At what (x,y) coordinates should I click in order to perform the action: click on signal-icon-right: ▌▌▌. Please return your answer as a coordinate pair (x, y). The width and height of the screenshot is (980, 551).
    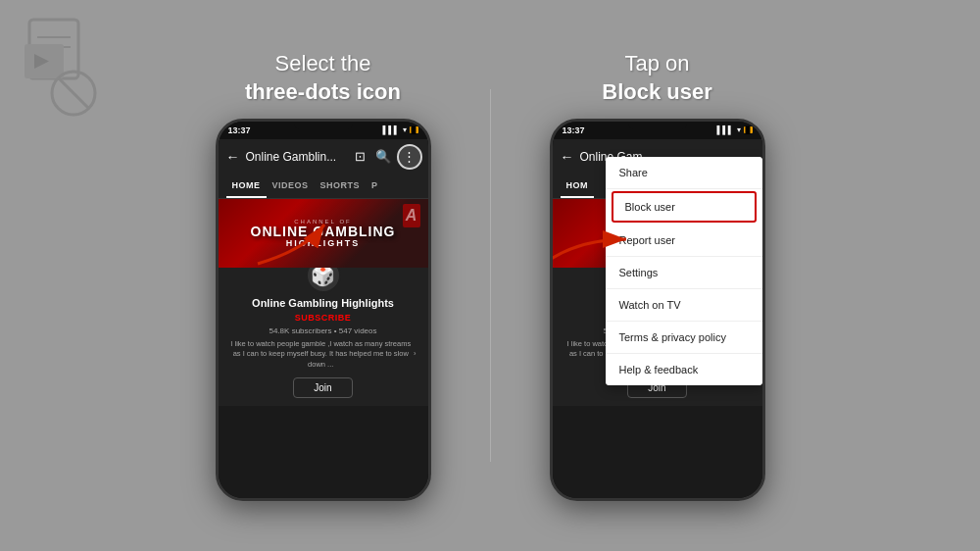
    Looking at the image, I should click on (725, 129).